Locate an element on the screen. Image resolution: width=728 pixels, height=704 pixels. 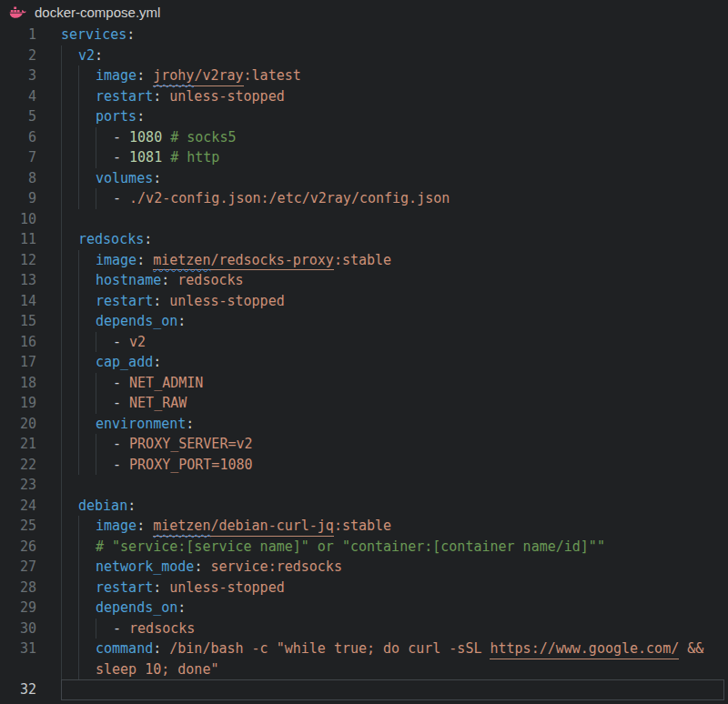
code-row: debian: is located at coordinates (395, 506).